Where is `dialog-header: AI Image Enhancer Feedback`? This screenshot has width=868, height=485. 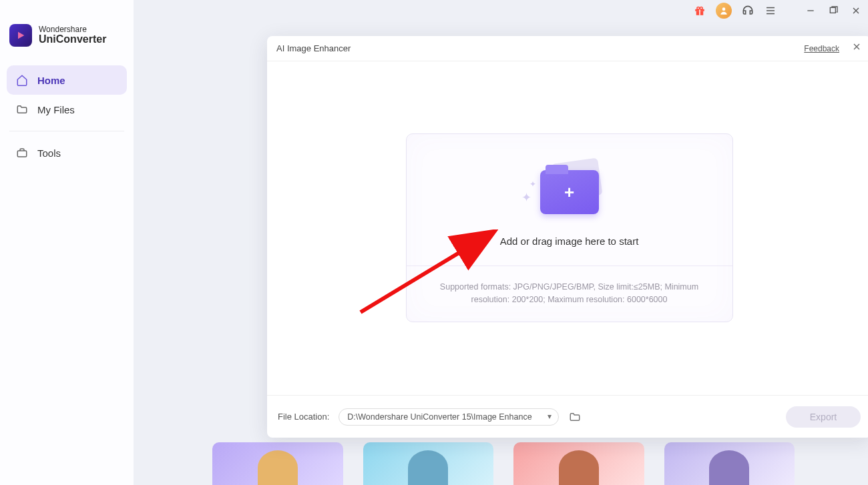 dialog-header: AI Image Enhancer Feedback is located at coordinates (568, 49).